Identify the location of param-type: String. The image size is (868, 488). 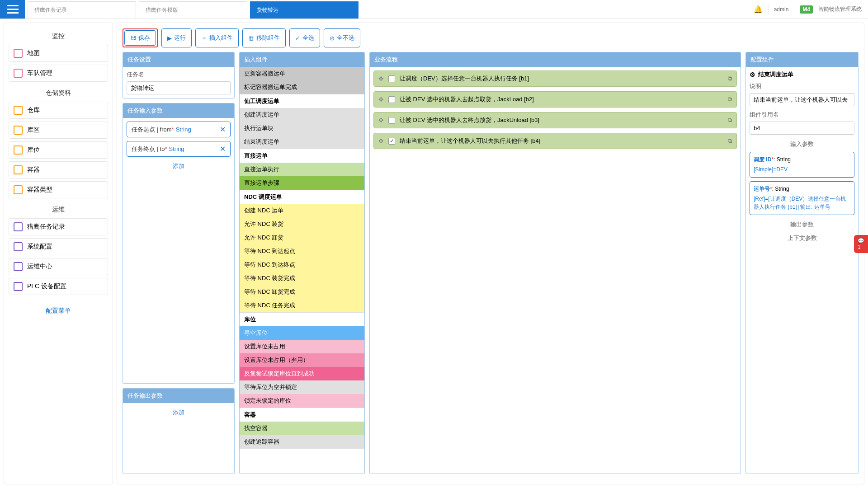
(782, 189).